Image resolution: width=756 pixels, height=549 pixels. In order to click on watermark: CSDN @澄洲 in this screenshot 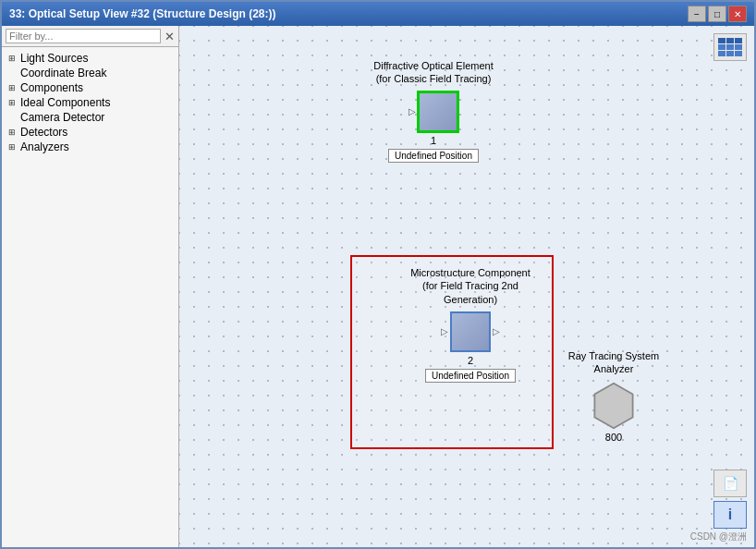, I will do `click(719, 537)`.